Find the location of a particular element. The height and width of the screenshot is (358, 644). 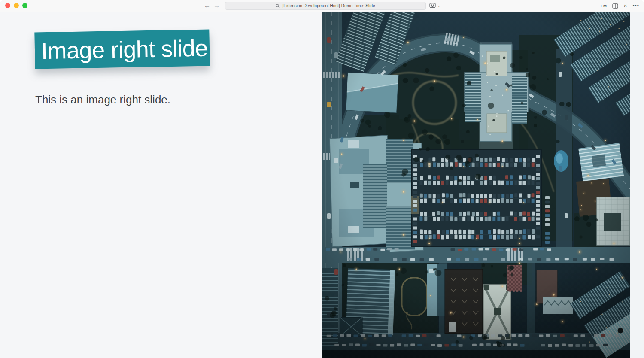

right-gutter is located at coordinates (637, 185).